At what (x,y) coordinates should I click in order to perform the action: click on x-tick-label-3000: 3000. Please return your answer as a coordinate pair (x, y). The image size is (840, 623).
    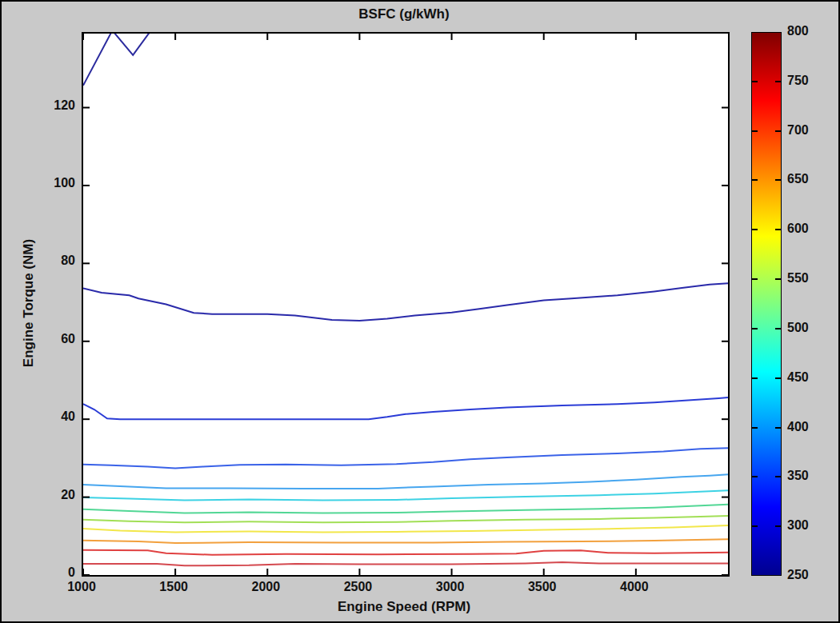
    Looking at the image, I should click on (450, 587).